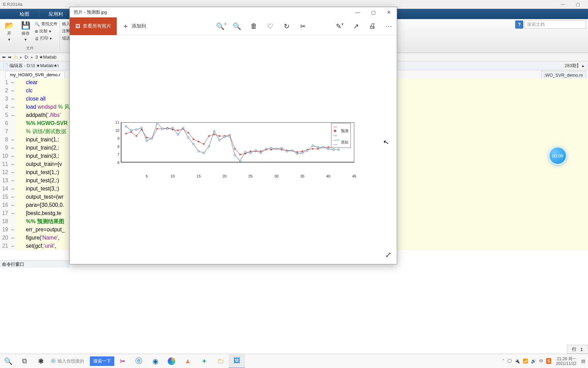 Image resolution: width=588 pixels, height=368 pixels. What do you see at coordinates (188, 361) in the screenshot?
I see `app-matlab: ▲` at bounding box center [188, 361].